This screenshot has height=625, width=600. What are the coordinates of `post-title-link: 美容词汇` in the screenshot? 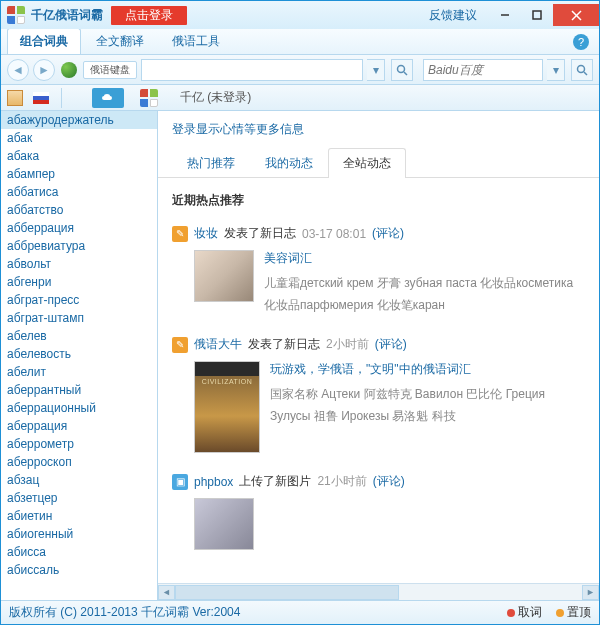 It's located at (424, 258).